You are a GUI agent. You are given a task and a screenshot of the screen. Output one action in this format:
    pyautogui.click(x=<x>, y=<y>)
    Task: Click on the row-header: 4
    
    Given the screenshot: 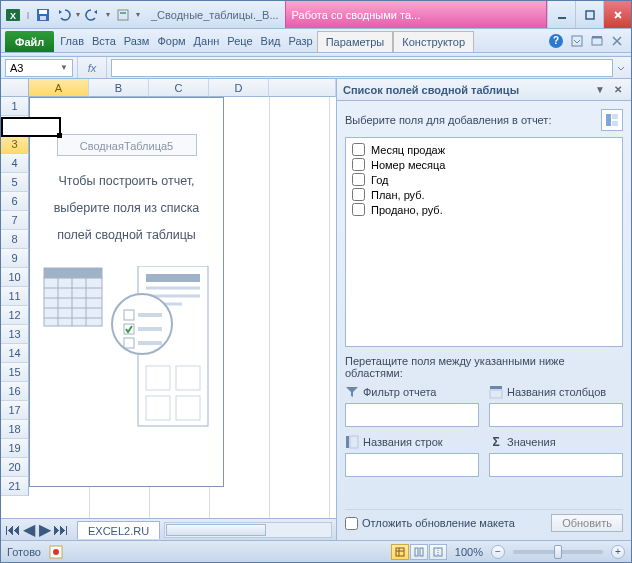 What is the action you would take?
    pyautogui.click(x=15, y=164)
    